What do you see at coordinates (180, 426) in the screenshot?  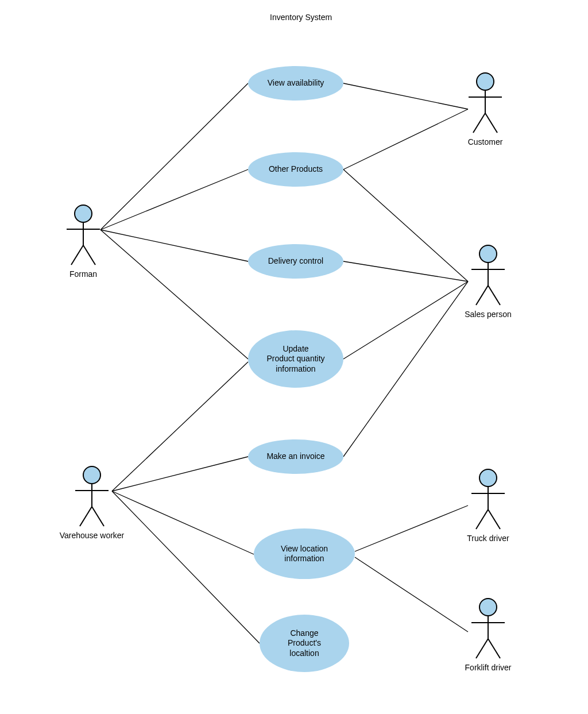 I see `edge-varehouse-updateqty` at bounding box center [180, 426].